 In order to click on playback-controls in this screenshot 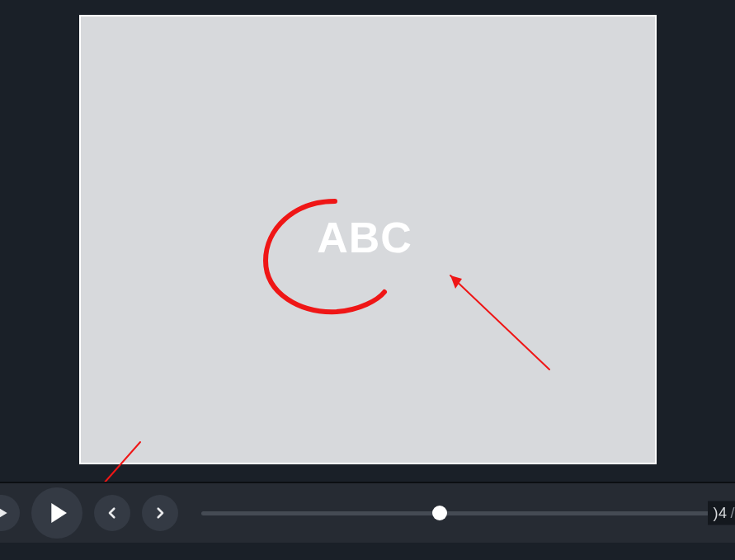, I will do `click(89, 513)`.